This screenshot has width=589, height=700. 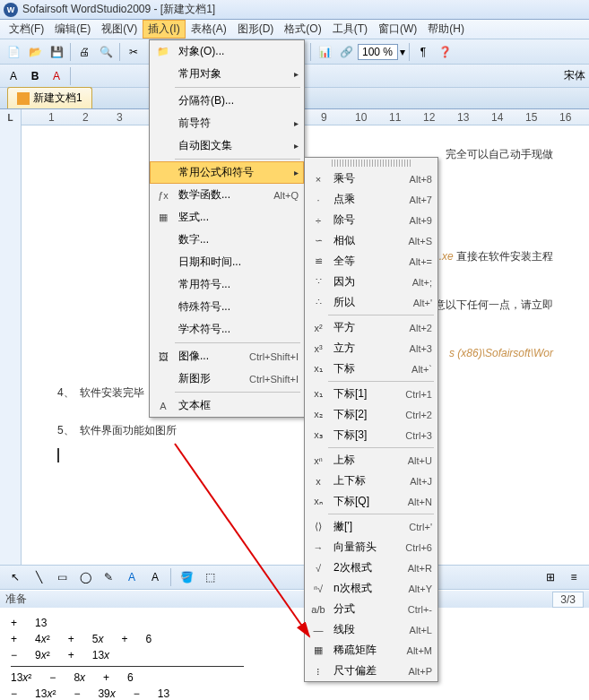 What do you see at coordinates (371, 240) in the screenshot?
I see `submenu-item: ∽相似Alt+S` at bounding box center [371, 240].